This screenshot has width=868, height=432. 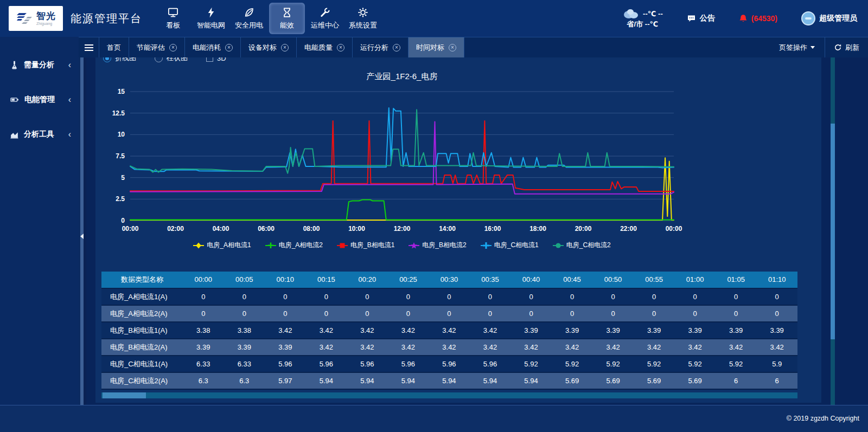 I want to click on alarm-button: (64530), so click(x=758, y=18).